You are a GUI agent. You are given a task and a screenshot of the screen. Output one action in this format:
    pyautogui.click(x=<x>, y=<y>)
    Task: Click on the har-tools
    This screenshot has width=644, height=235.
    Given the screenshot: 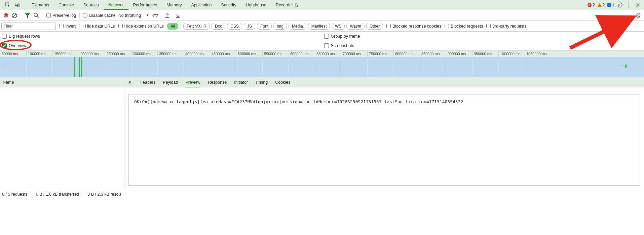 What is the action you would take?
    pyautogui.click(x=173, y=15)
    